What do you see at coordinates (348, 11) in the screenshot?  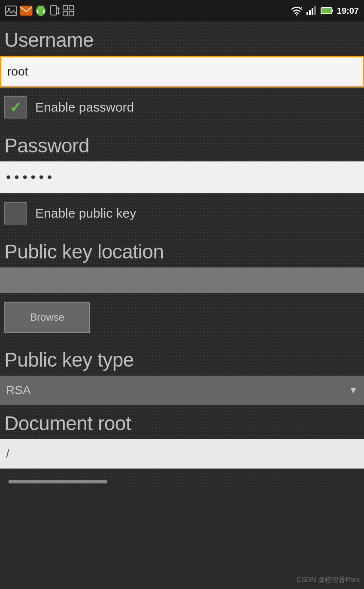 I see `status-time: 19:07` at bounding box center [348, 11].